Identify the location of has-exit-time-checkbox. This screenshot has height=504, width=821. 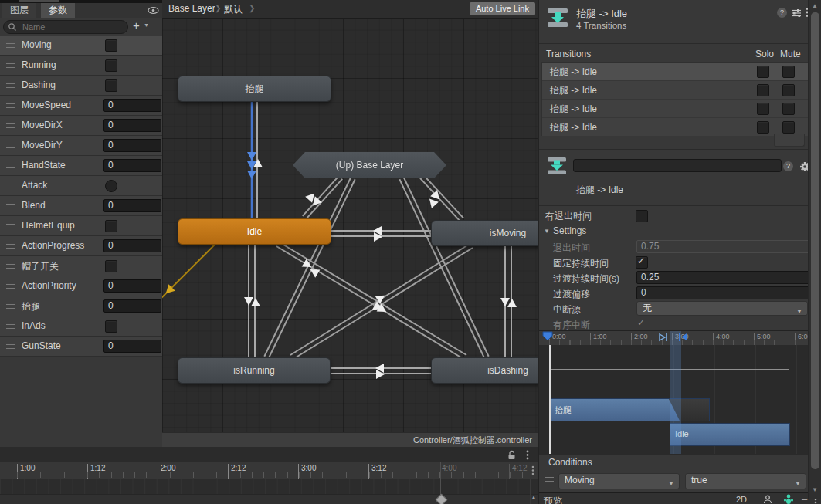
(642, 216).